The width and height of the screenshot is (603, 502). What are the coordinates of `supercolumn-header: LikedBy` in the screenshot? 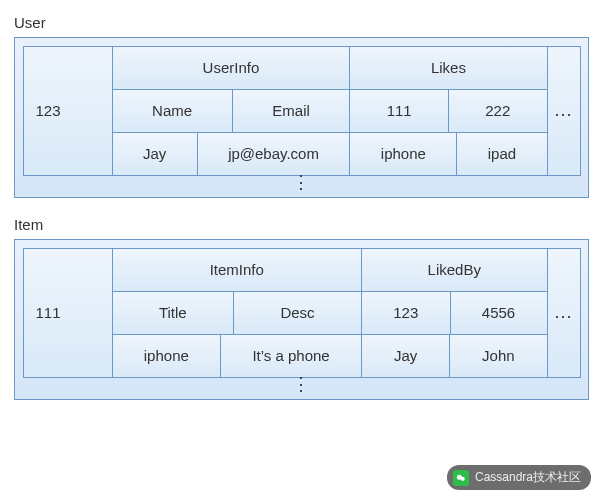 It's located at (454, 270).